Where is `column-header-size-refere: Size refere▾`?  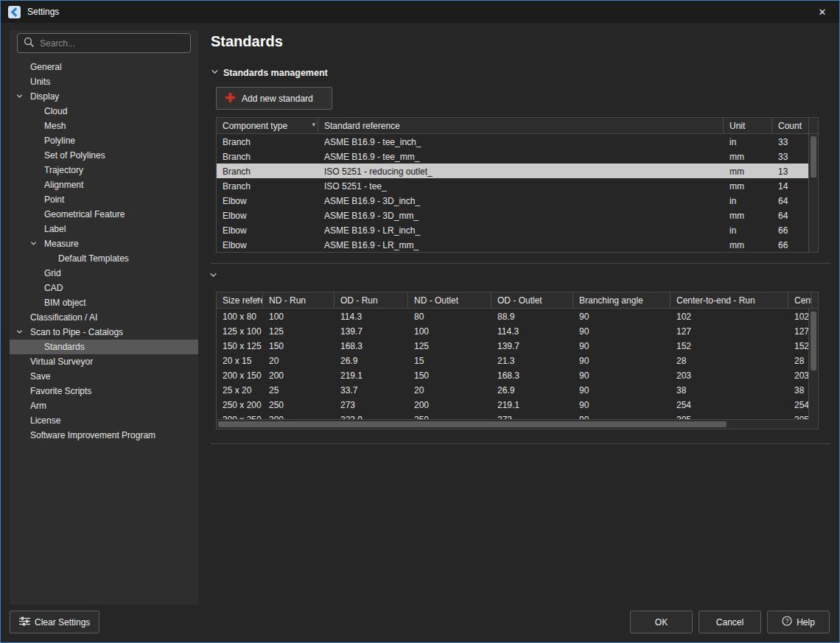 column-header-size-refere: Size refere▾ is located at coordinates (240, 301).